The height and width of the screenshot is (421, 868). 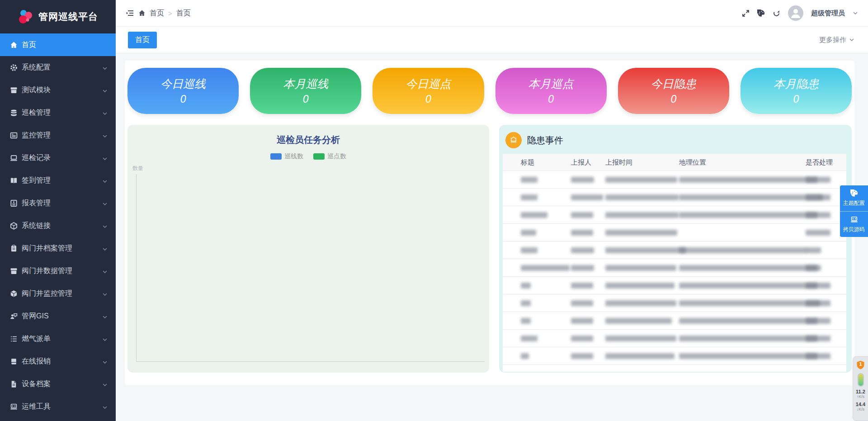 I want to click on sidebar-item-pipeline-gis: 管网GIS, so click(x=58, y=316).